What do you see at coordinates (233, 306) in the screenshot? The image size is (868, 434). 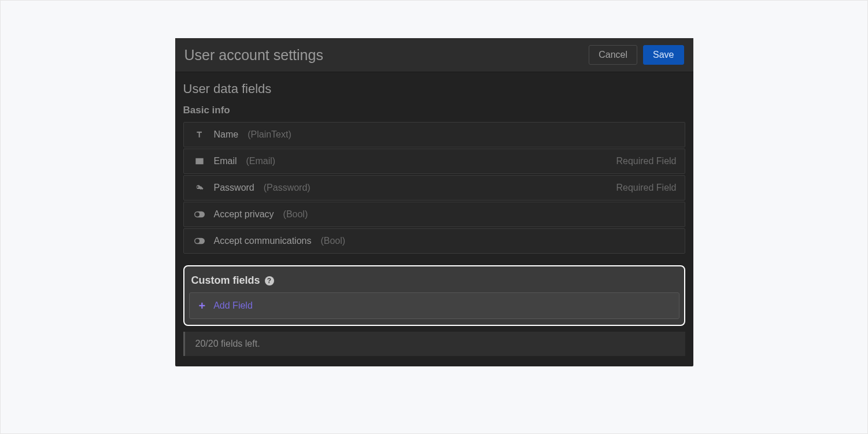 I see `add-field-label: Add Field` at bounding box center [233, 306].